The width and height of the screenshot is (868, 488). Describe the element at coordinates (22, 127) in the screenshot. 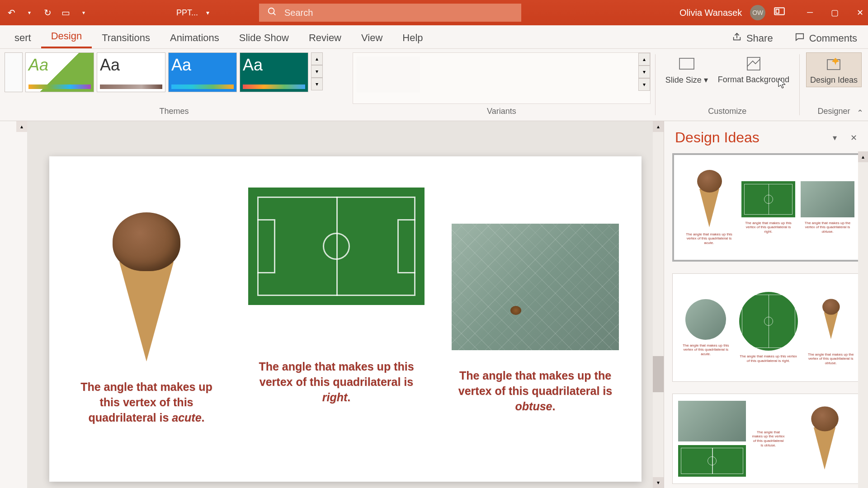

I see `thumbnails-scroll-up: ▴` at that location.